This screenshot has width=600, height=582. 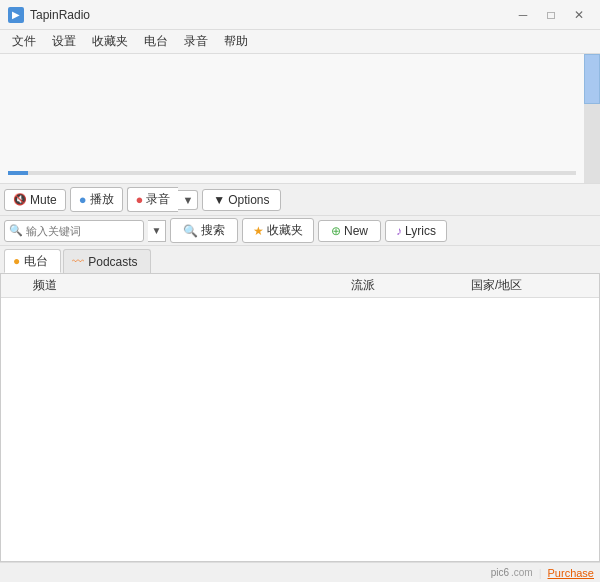 What do you see at coordinates (78, 262) in the screenshot?
I see `tab-podcasts-icon: 〰` at bounding box center [78, 262].